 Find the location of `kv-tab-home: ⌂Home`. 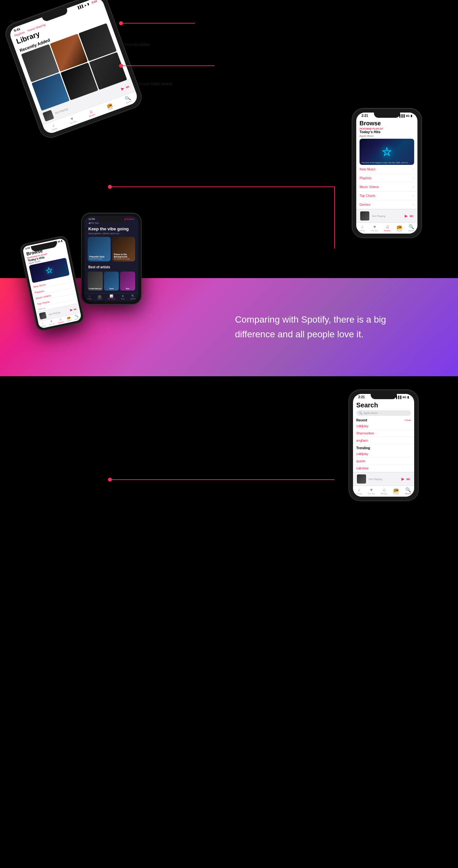

kv-tab-home: ⌂Home is located at coordinates (90, 297).